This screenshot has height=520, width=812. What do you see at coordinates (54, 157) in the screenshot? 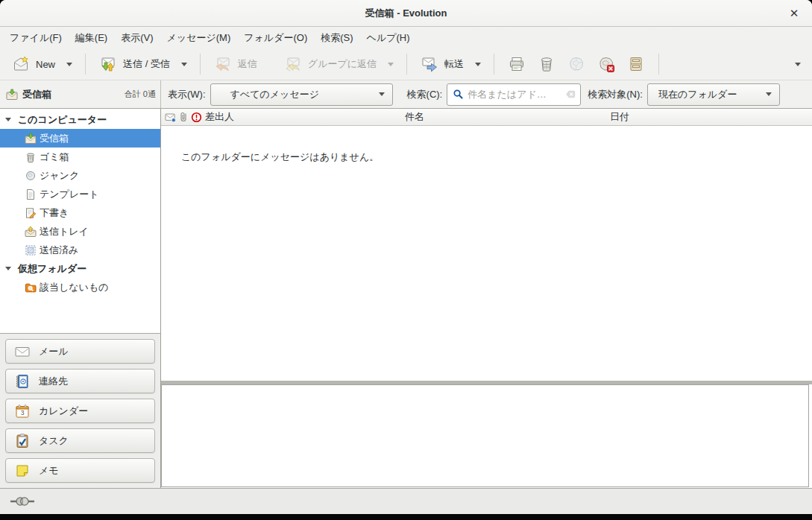
I see `folder-label: ゴミ箱` at bounding box center [54, 157].